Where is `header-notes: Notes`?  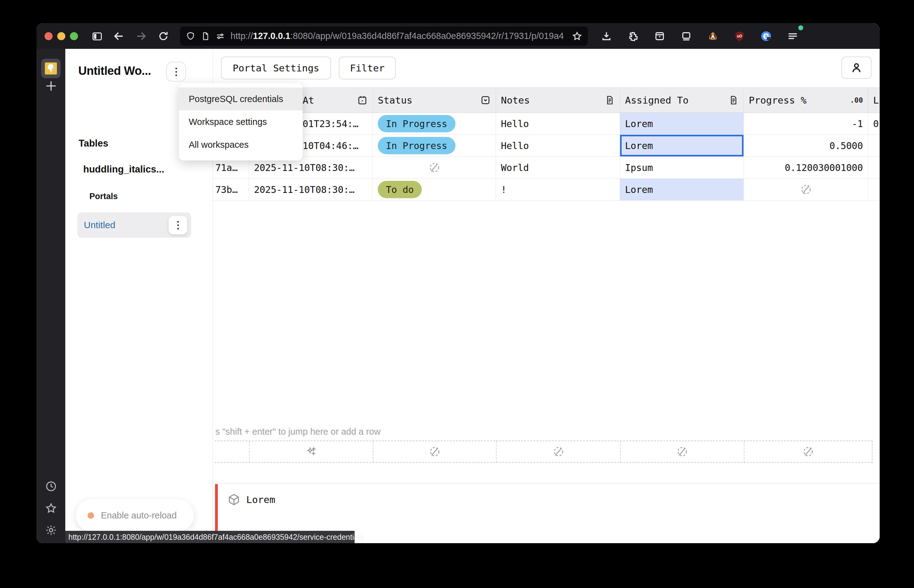 header-notes: Notes is located at coordinates (558, 100).